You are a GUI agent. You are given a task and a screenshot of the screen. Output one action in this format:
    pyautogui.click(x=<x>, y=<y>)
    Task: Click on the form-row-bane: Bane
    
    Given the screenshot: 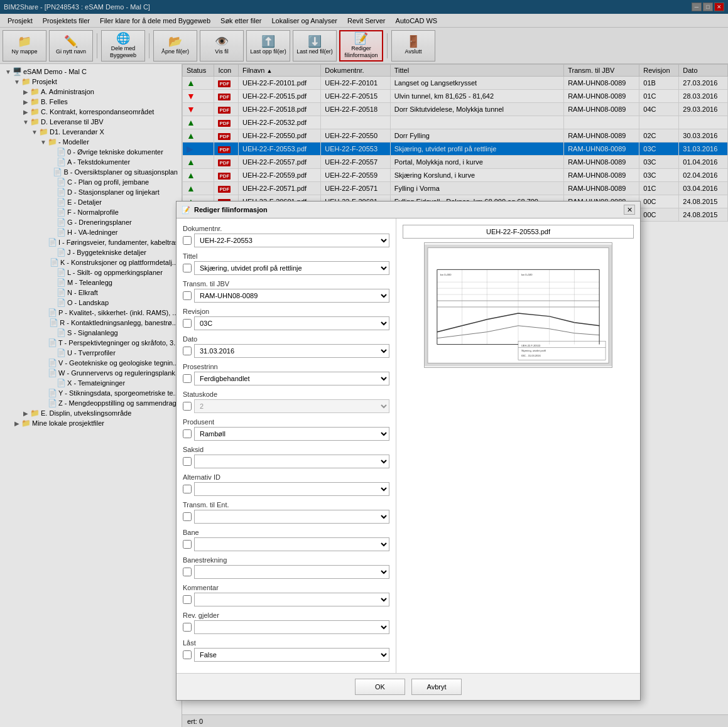 What is the action you would take?
    pyautogui.click(x=286, y=540)
    